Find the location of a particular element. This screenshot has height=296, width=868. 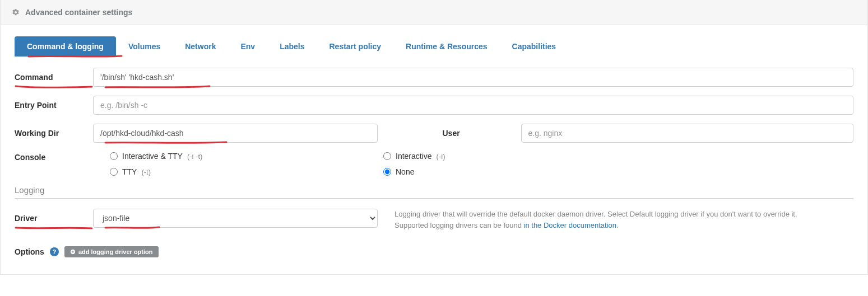

row-command: Command is located at coordinates (434, 77).